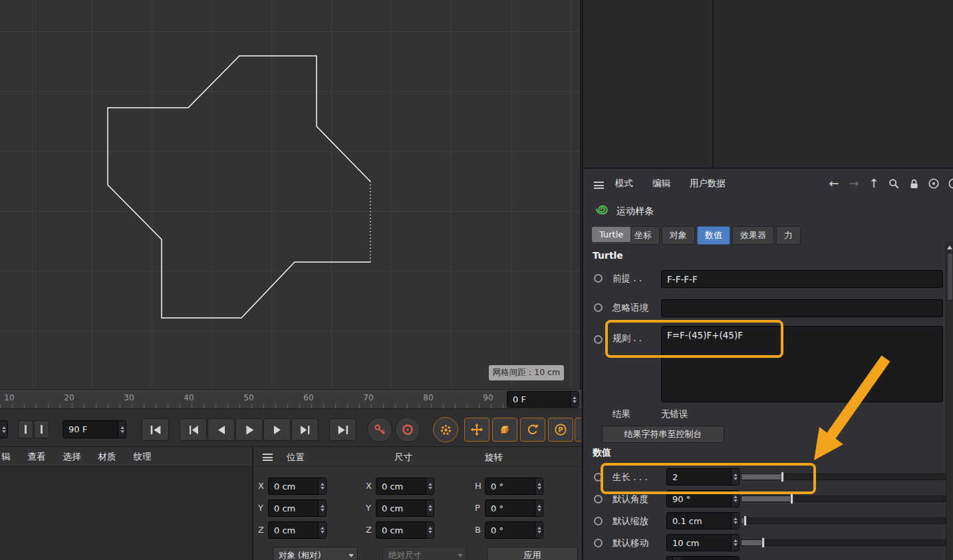 The width and height of the screenshot is (953, 560). What do you see at coordinates (753, 235) in the screenshot?
I see `tab-effectors: 效果器` at bounding box center [753, 235].